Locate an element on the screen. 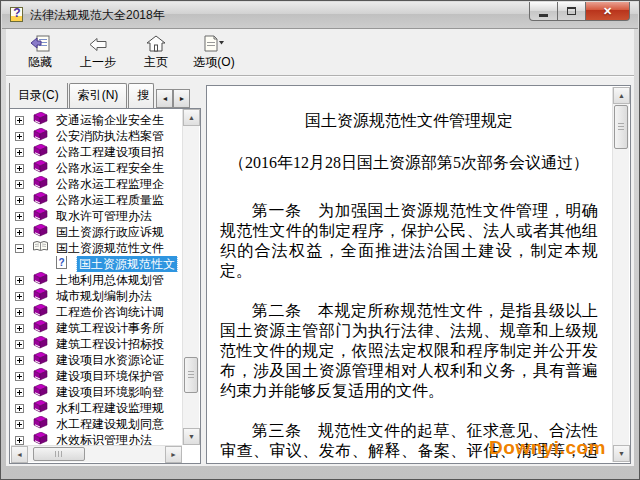 The image size is (640, 480). tree-item-label: 国土资源行政应诉规 is located at coordinates (110, 232).